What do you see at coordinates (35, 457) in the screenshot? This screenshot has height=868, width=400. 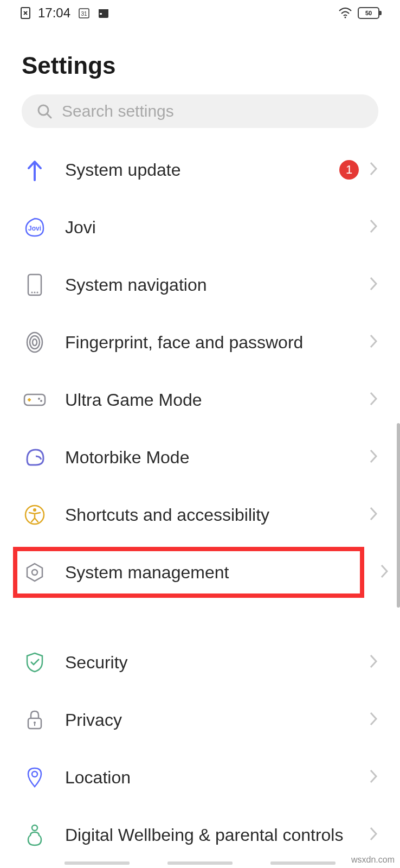 I see `helmet-icon` at bounding box center [35, 457].